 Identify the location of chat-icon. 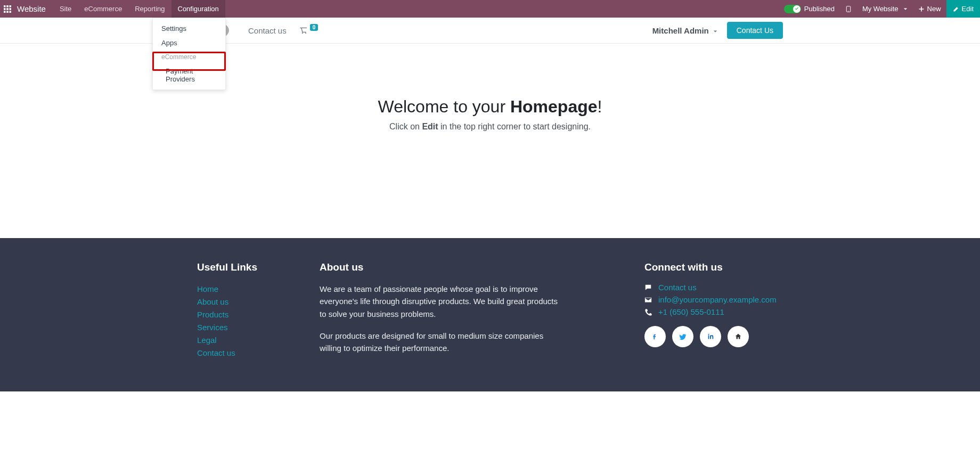
(648, 288).